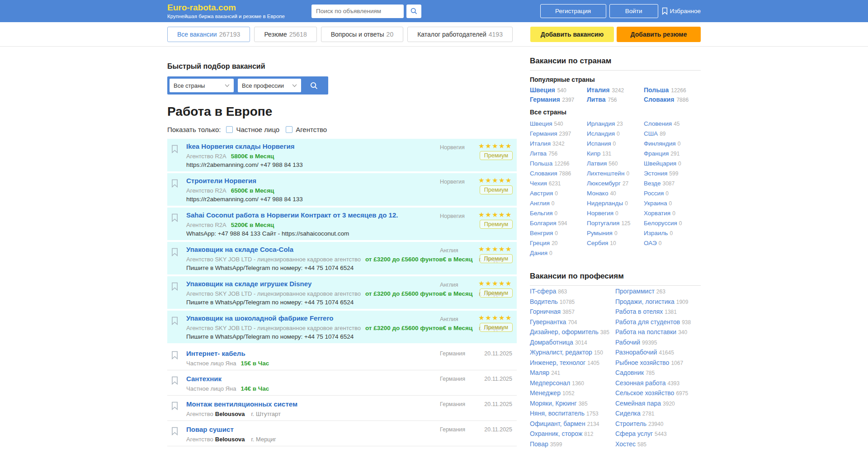 The width and height of the screenshot is (868, 449). Describe the element at coordinates (249, 284) in the screenshot. I see `listing-title-link: Упаковщик на складе игрушек Disney` at that location.